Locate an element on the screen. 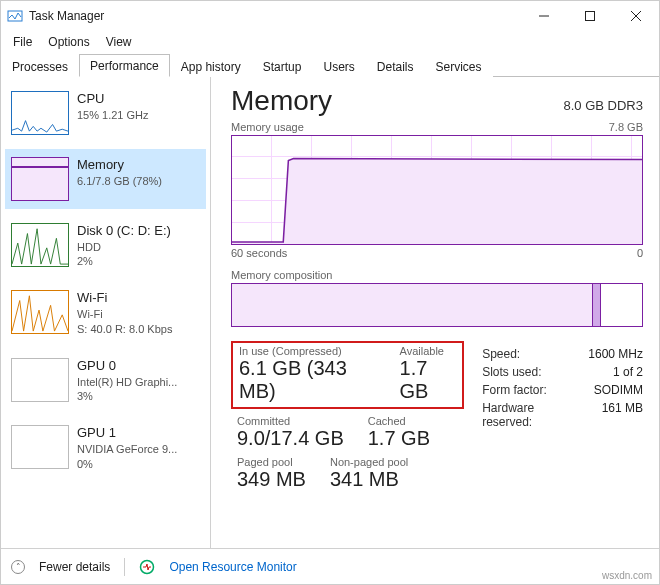 This screenshot has width=660, height=585. chevron-up-icon: ˄ is located at coordinates (18, 567).